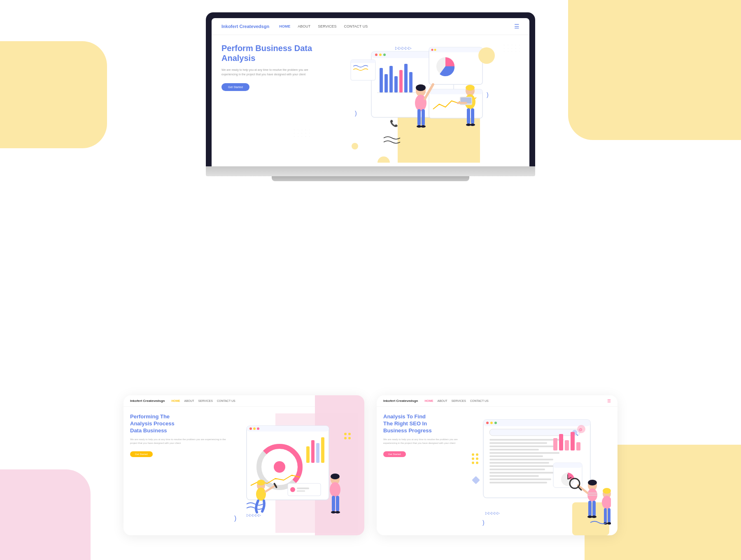 The image size is (741, 560). What do you see at coordinates (427, 441) in the screenshot?
I see `right-card-desc: We are ready to help you at any time to …` at bounding box center [427, 441].